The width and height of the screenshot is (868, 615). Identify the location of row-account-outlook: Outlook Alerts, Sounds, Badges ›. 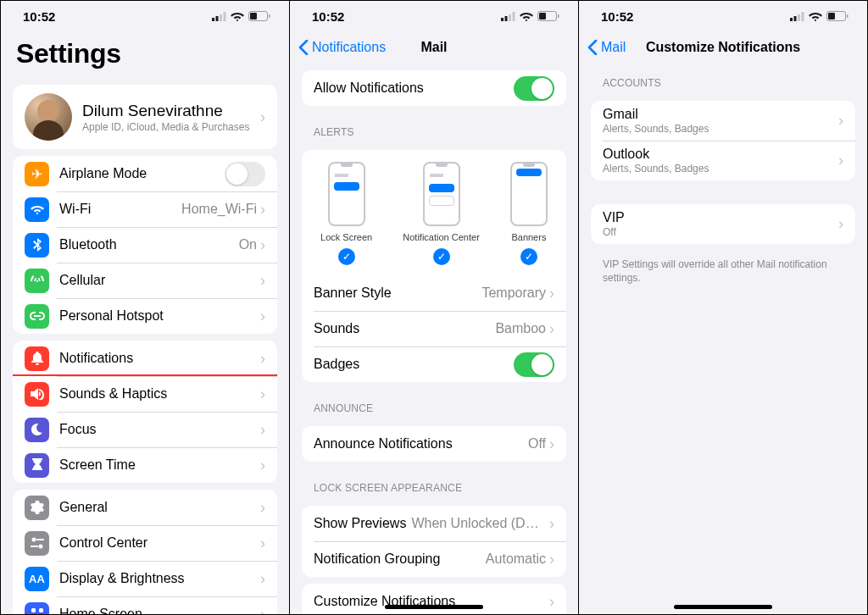
(723, 161).